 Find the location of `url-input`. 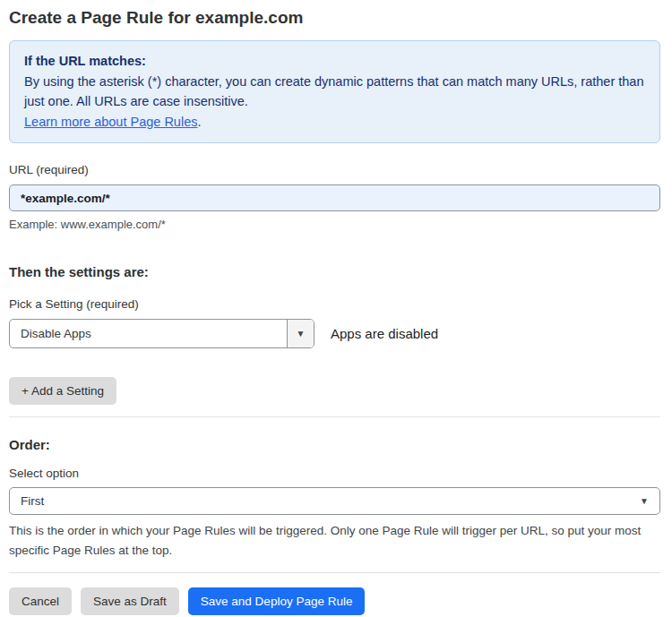

url-input is located at coordinates (335, 198).